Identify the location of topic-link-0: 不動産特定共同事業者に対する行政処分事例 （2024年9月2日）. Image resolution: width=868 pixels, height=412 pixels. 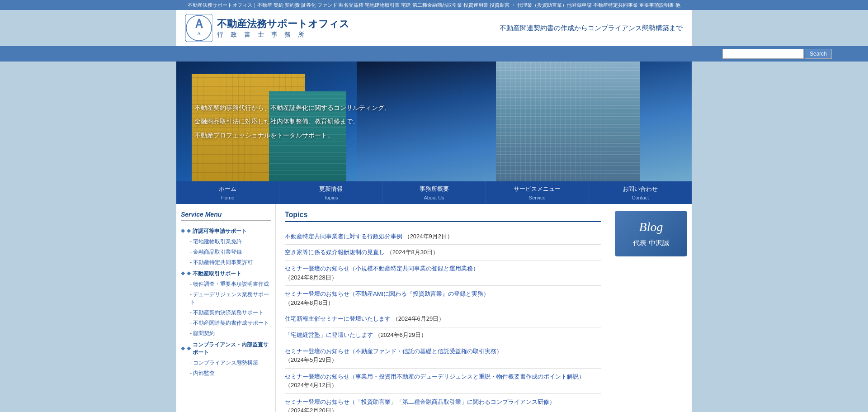
(369, 236).